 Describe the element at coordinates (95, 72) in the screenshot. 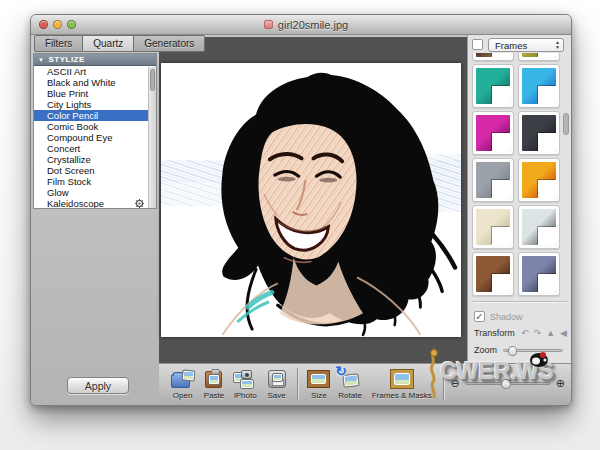

I see `filter-item-ascii-art: ASCII Art` at that location.